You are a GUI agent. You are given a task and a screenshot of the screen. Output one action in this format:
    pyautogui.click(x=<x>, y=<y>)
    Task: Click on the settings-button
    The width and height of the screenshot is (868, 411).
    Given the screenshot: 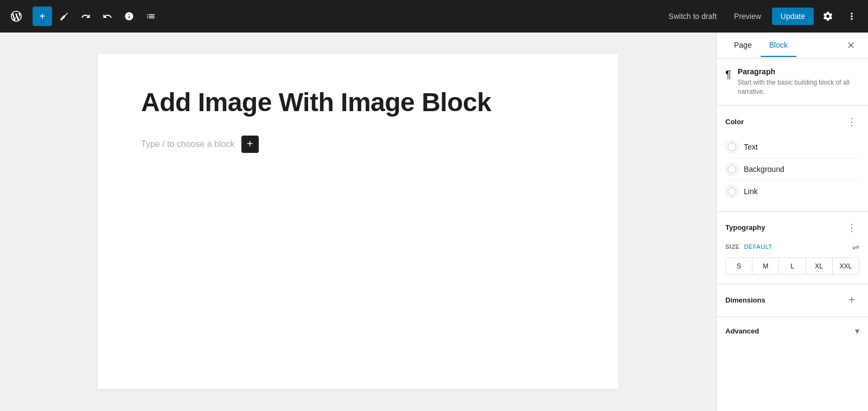 What is the action you would take?
    pyautogui.click(x=828, y=16)
    